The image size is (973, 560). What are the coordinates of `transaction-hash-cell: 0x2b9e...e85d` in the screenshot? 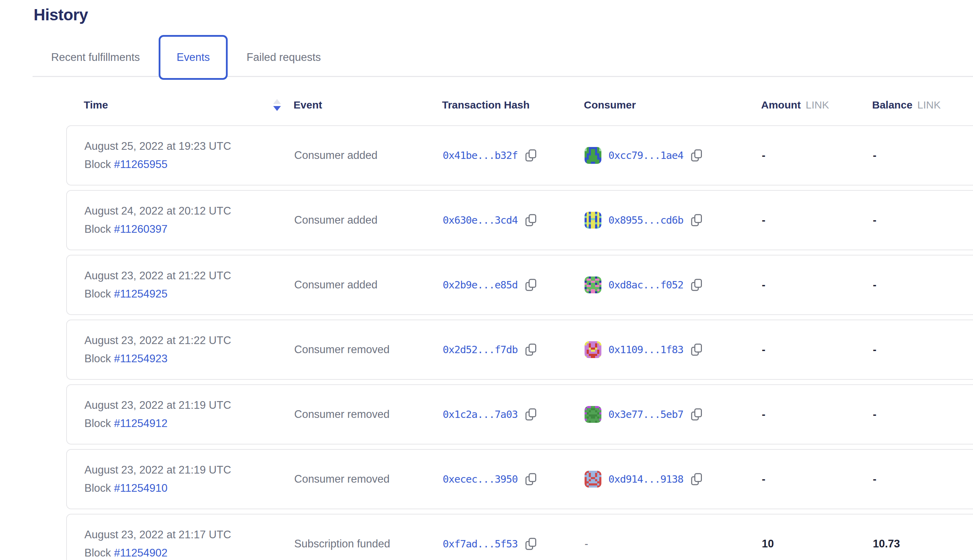 It's located at (513, 285).